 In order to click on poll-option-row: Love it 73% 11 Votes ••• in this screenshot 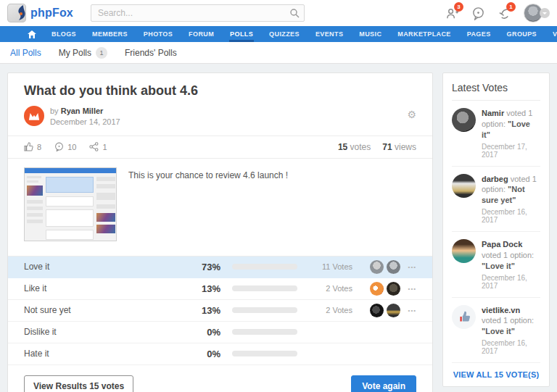, I will do `click(220, 267)`.